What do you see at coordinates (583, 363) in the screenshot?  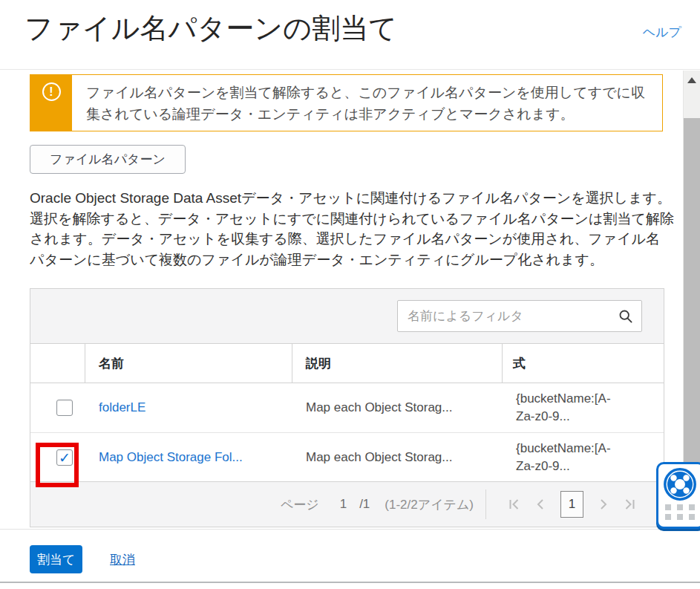 I see `column-header-expression: 式` at bounding box center [583, 363].